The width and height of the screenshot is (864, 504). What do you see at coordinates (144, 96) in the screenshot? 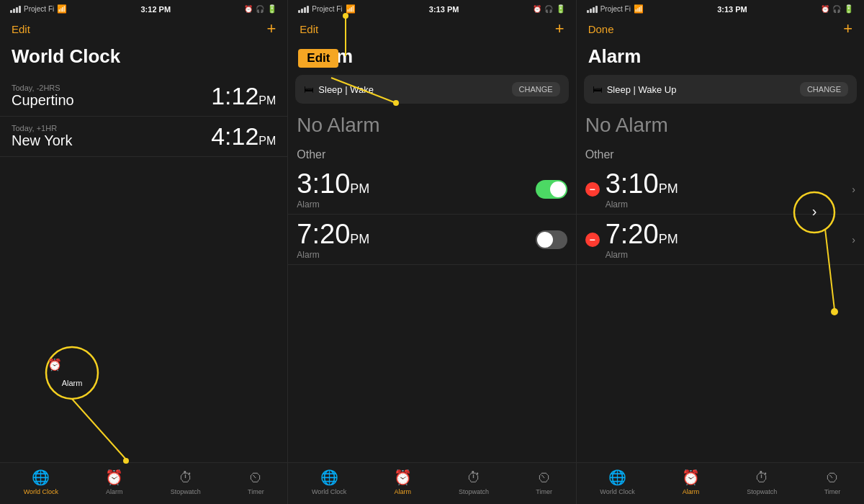
I see `clock-item-cupertino: Today, -2HRS Cupertino 1:12PM` at bounding box center [144, 96].